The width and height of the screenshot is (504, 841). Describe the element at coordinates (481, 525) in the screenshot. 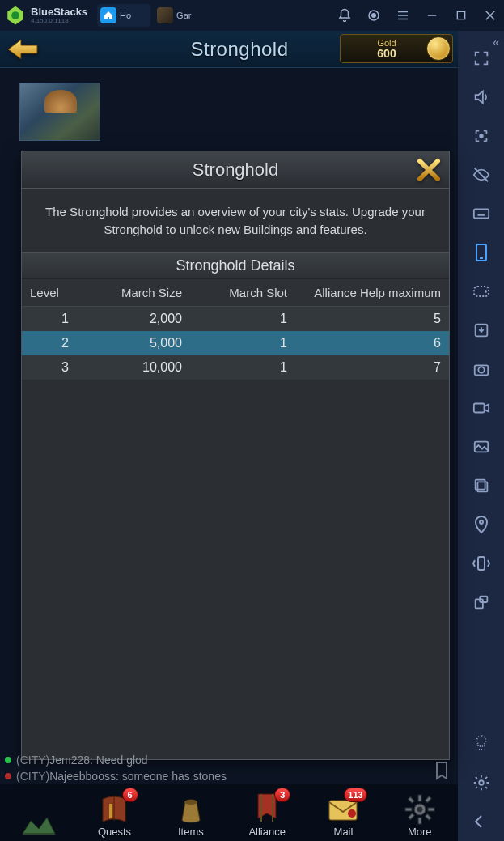

I see `location-icon` at that location.